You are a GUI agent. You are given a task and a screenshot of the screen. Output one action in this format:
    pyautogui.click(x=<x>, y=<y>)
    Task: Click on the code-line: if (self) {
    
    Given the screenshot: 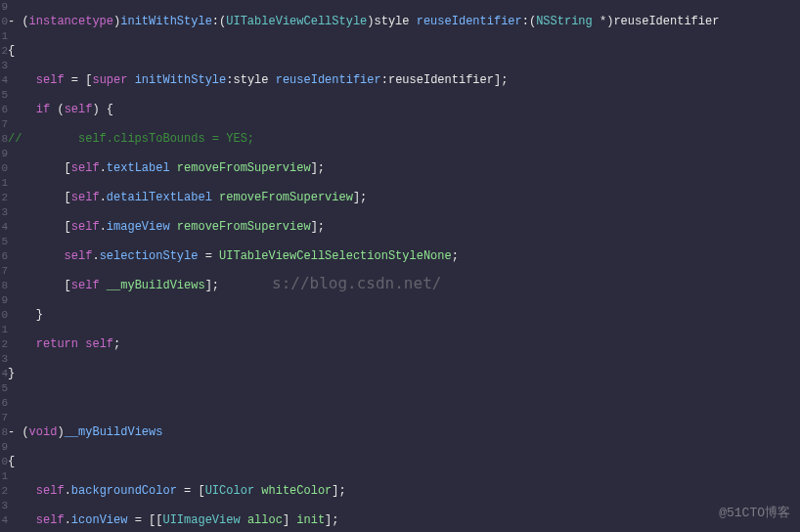 What is the action you would take?
    pyautogui.click(x=404, y=110)
    